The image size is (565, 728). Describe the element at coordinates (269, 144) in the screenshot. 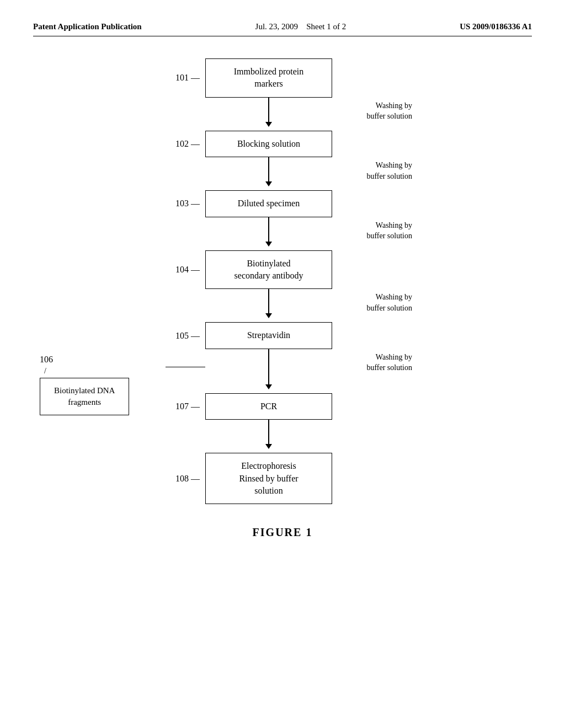

I see `box-102: Blocking solution` at that location.